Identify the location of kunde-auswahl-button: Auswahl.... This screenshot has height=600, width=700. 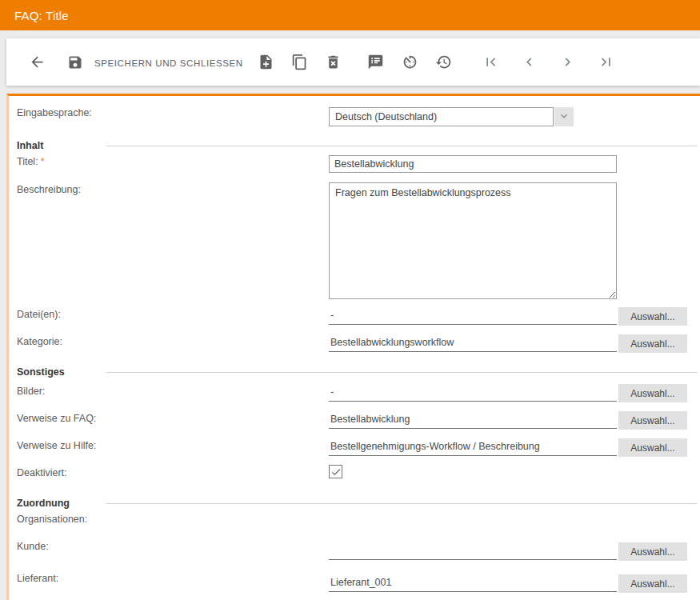
(653, 552).